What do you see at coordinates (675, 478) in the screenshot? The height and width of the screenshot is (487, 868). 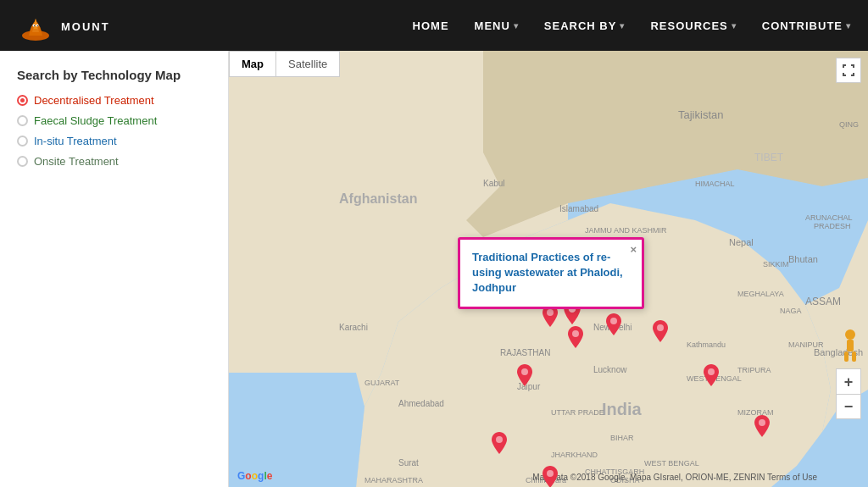 I see `map-attribution: Map data ©2018 Google, Mapa GIsrael, ORI…` at bounding box center [675, 478].